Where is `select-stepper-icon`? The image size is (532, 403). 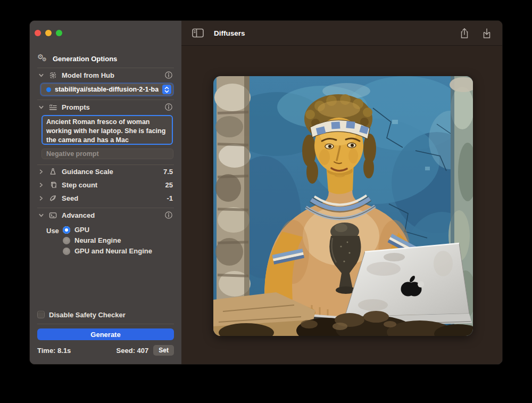 select-stepper-icon is located at coordinates (167, 89).